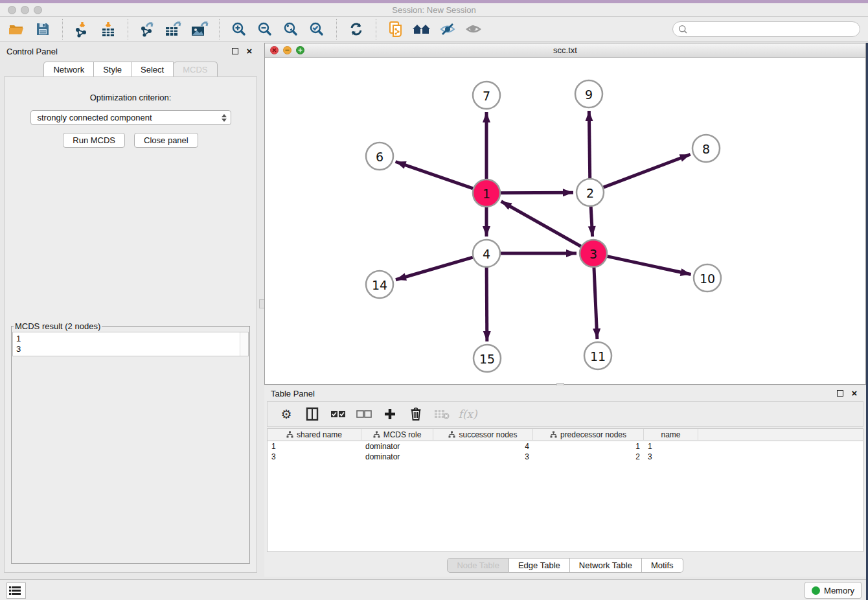 Image resolution: width=868 pixels, height=600 pixels. I want to click on tab-motifs: Motifs, so click(663, 565).